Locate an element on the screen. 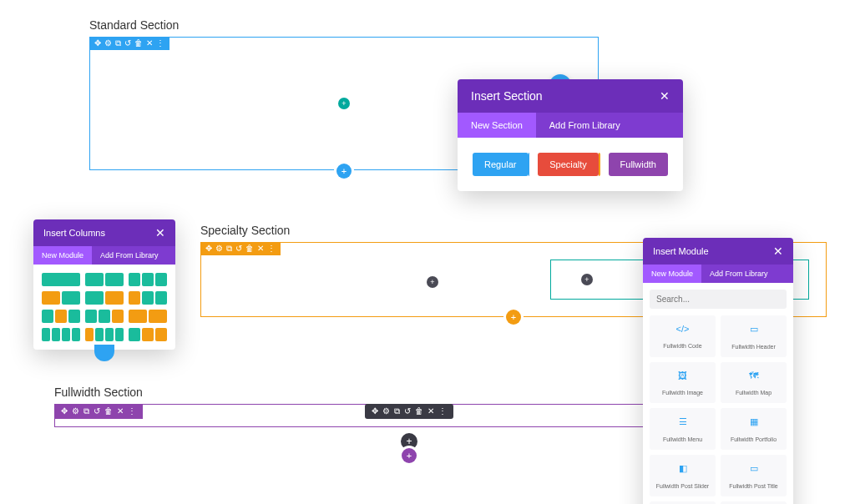 The width and height of the screenshot is (855, 504). module-search-input is located at coordinates (718, 299).